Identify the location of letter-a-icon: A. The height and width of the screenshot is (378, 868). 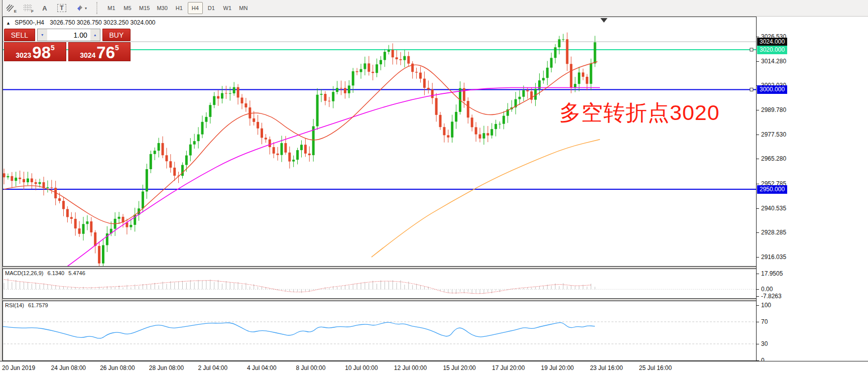
(44, 8).